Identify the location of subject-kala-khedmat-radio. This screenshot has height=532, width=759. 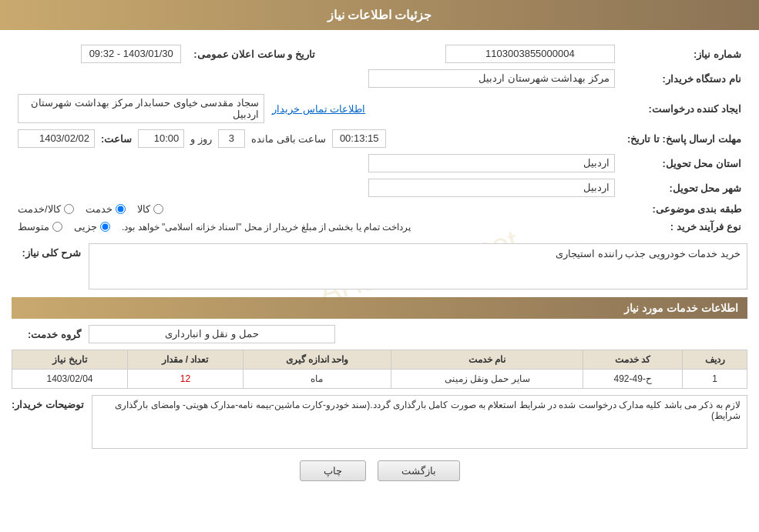
(69, 209).